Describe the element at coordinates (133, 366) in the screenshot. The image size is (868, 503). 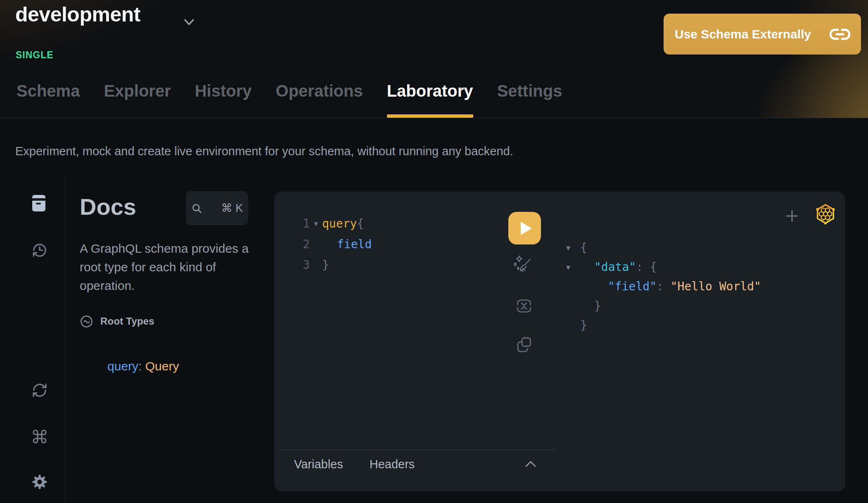
I see `root-type-query: query: Query` at that location.